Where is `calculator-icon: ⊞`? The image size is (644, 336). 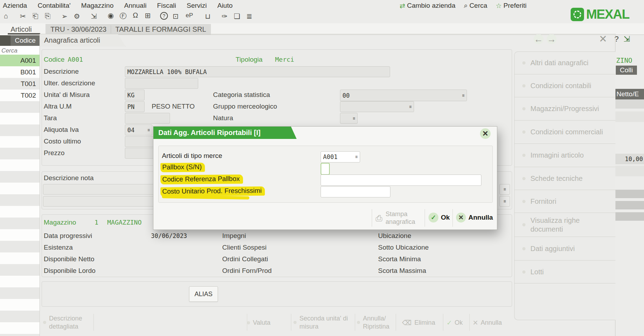
calculator-icon: ⊞ is located at coordinates (148, 16).